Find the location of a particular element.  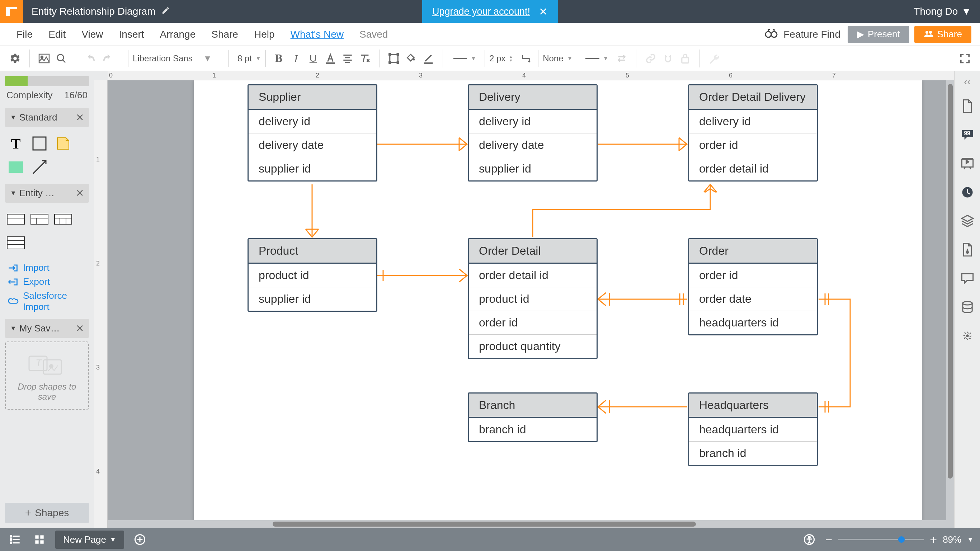

user-menu: Thong Do ▼ is located at coordinates (943, 11).